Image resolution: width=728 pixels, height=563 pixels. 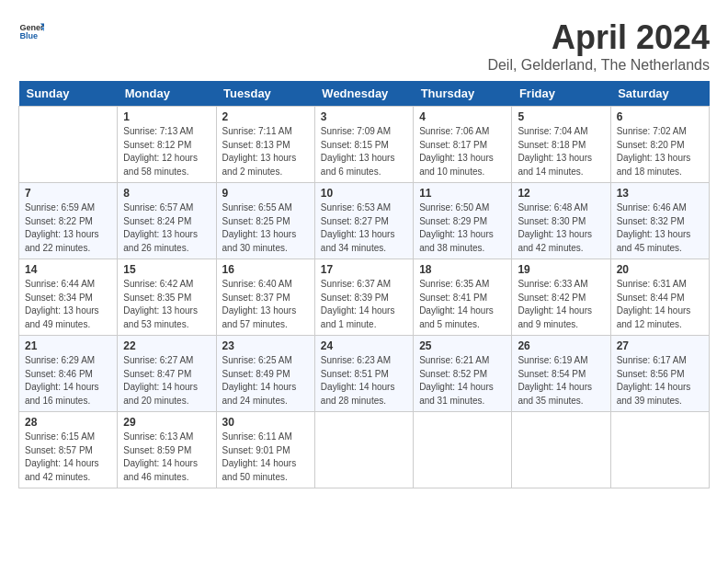 What do you see at coordinates (364, 117) in the screenshot?
I see `day-number: 3` at bounding box center [364, 117].